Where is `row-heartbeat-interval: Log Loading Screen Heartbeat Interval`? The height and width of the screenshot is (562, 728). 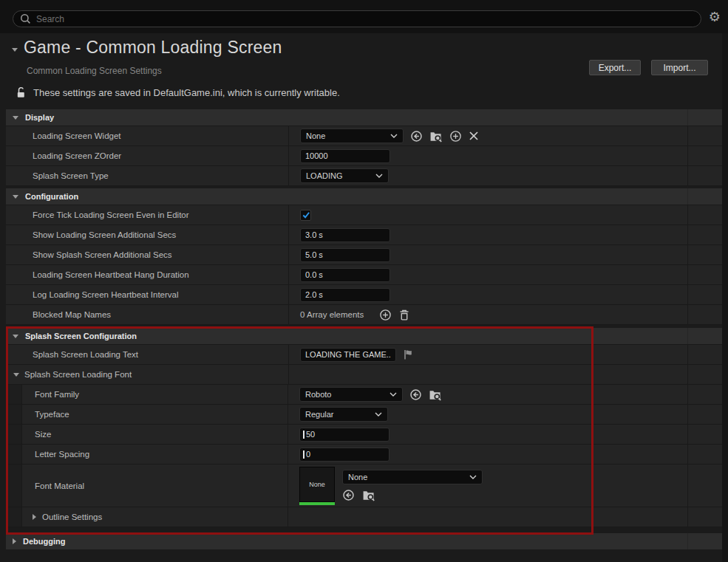 row-heartbeat-interval: Log Loading Screen Heartbeat Interval is located at coordinates (364, 295).